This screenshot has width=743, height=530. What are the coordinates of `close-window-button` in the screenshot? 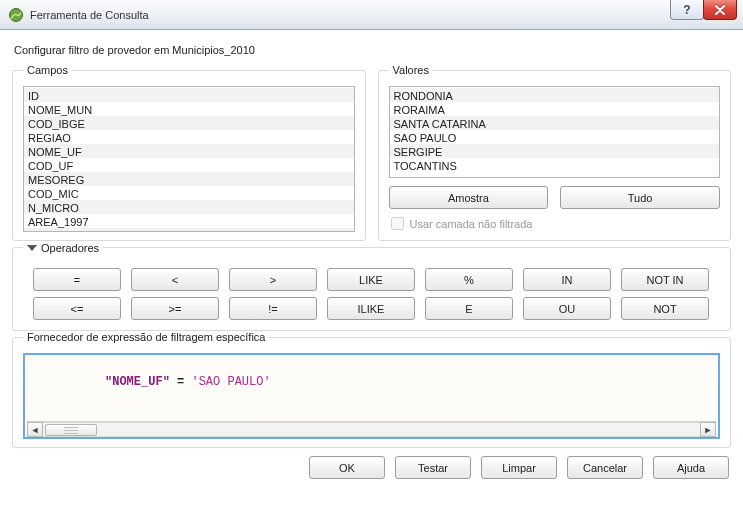 It's located at (720, 10).